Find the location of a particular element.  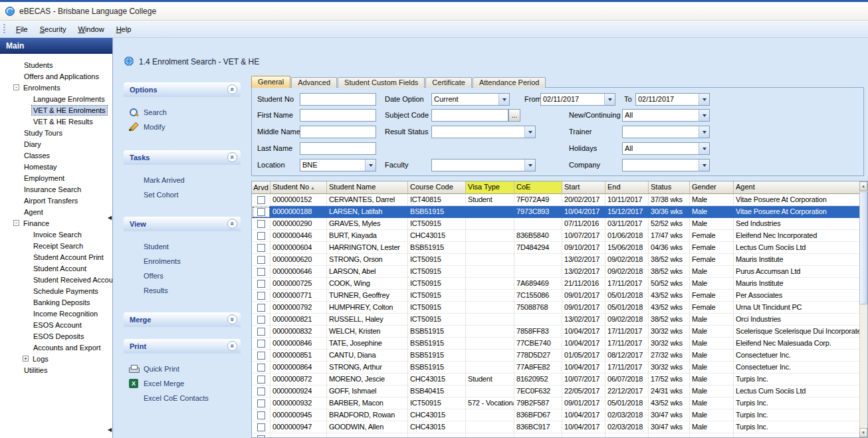

panel-action: Enrolments is located at coordinates (182, 261).